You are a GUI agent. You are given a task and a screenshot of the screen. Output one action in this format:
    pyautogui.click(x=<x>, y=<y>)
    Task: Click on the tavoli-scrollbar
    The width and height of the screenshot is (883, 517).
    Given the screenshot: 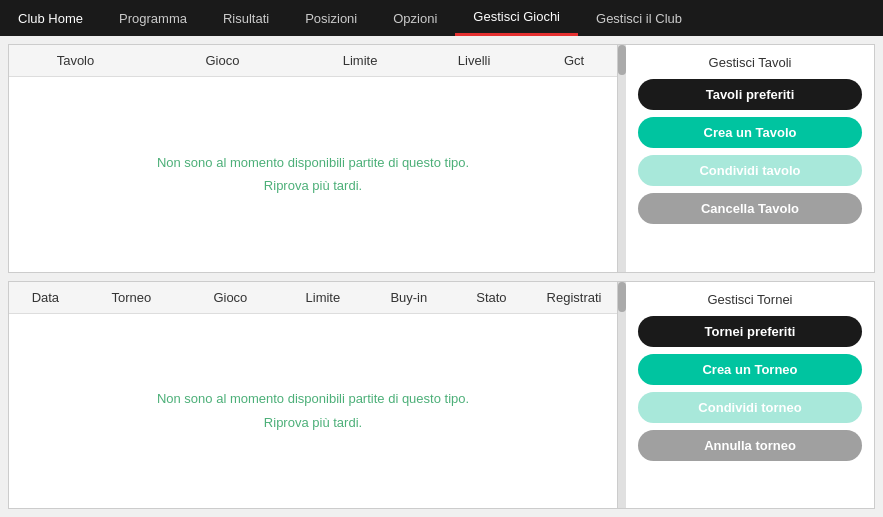 What is the action you would take?
    pyautogui.click(x=622, y=158)
    